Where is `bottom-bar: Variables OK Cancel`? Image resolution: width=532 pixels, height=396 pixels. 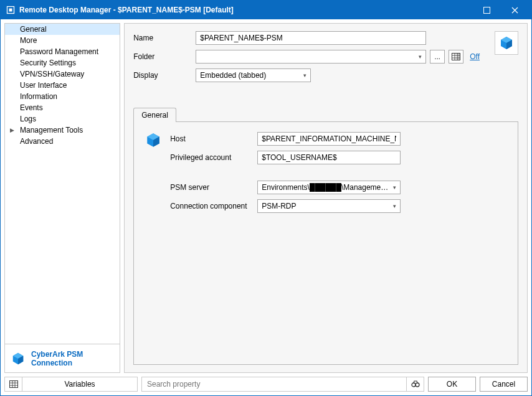 bottom-bar: Variables OK Cancel is located at coordinates (266, 386).